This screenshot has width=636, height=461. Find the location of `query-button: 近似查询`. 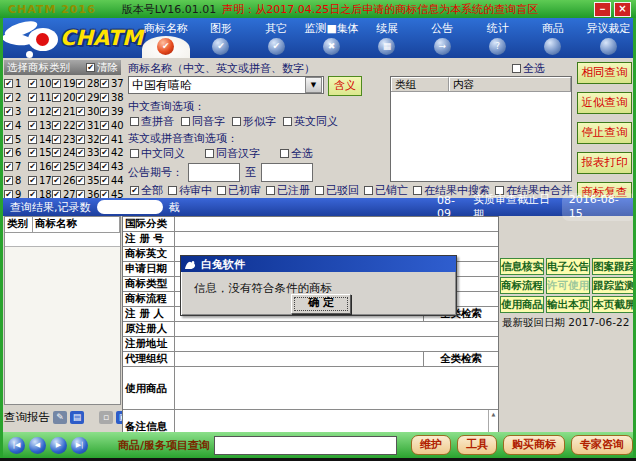

query-button: 近似查询 is located at coordinates (604, 103).